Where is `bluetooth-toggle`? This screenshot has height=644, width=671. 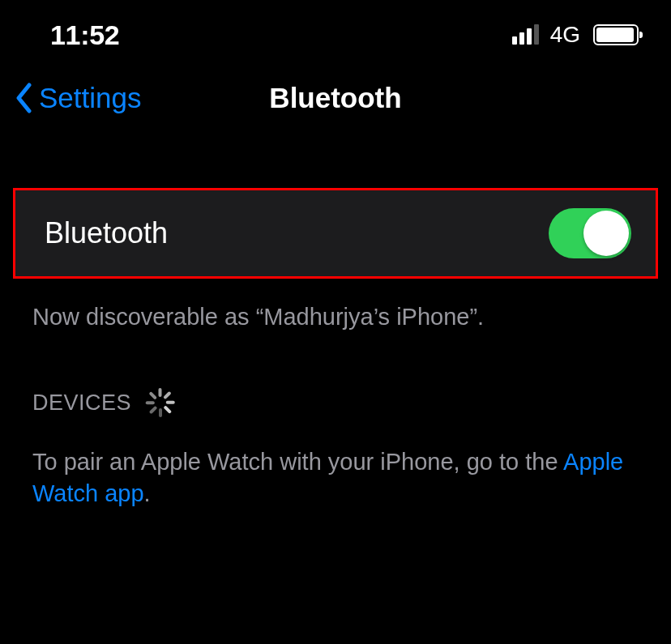
bluetooth-toggle is located at coordinates (590, 233).